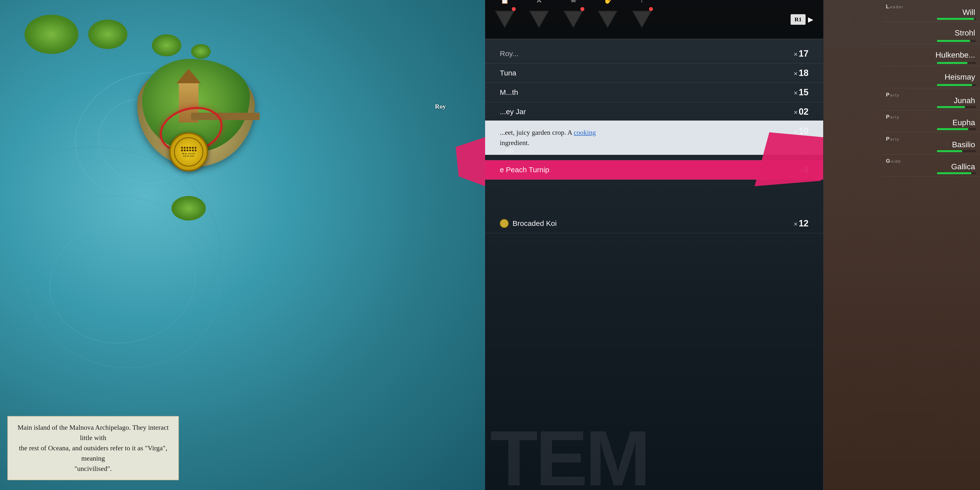  What do you see at coordinates (953, 41) in the screenshot?
I see `strohl-hp-fill` at bounding box center [953, 41].